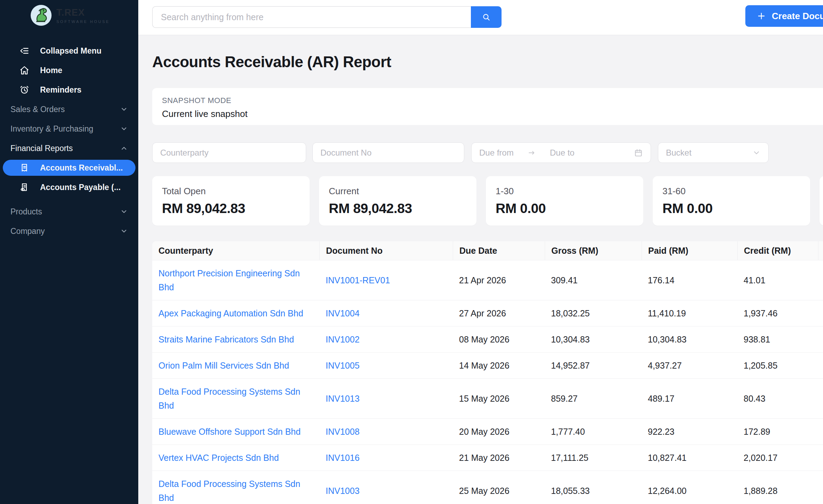 The image size is (823, 504). Describe the element at coordinates (69, 212) in the screenshot. I see `sidebar-group-products: Products` at that location.